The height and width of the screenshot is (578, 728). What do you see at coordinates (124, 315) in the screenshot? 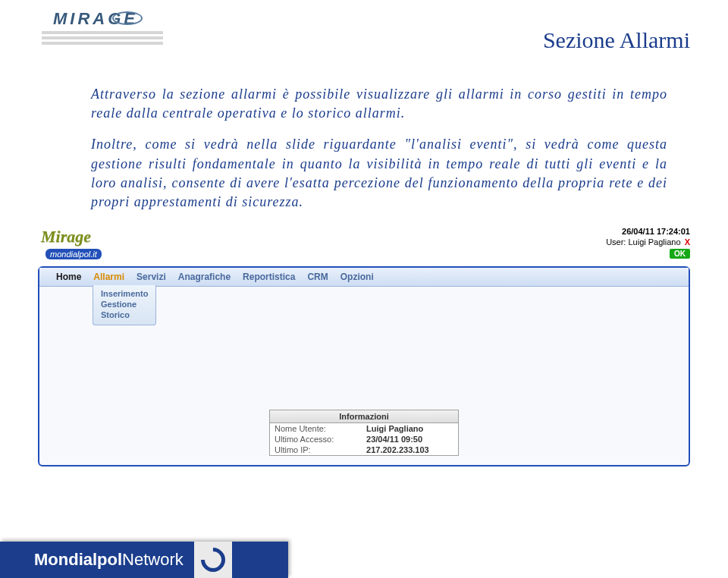
I see `submenu-storico: Storico` at bounding box center [124, 315].